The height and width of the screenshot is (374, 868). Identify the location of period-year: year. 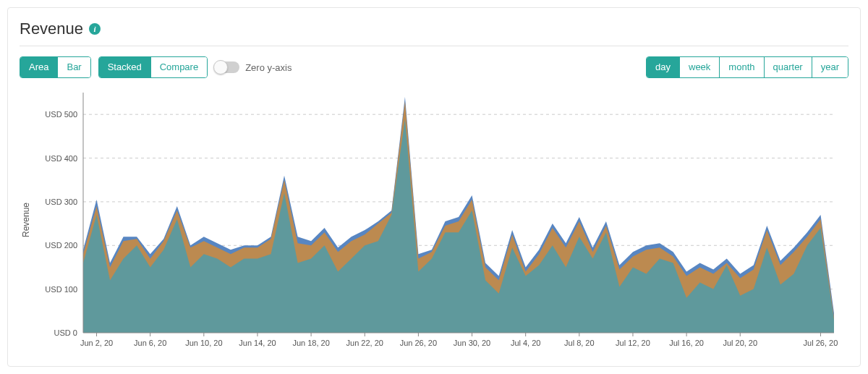
(830, 67).